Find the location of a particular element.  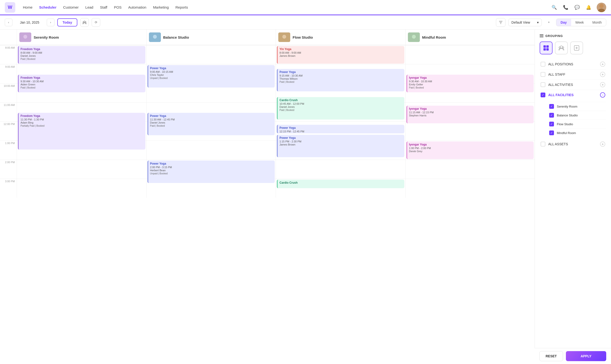

right-panel: GROUPING ALL POSITIONS + ALL STAFF is located at coordinates (573, 196).